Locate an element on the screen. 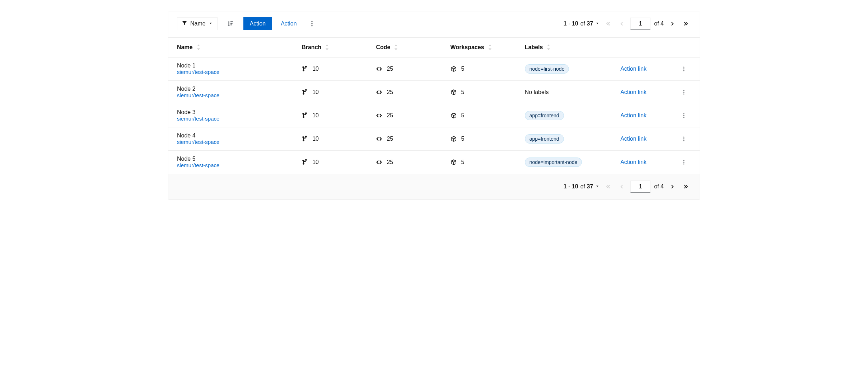 This screenshot has width=868, height=366. overflow-menu-button is located at coordinates (312, 24).